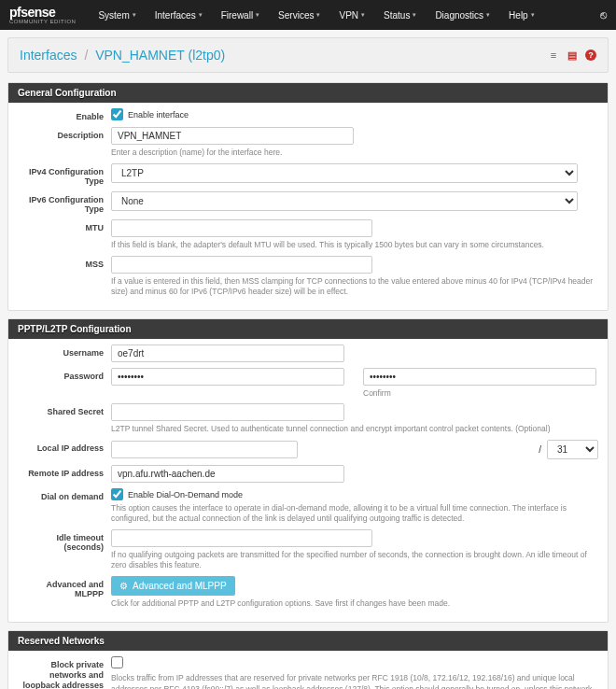 The image size is (616, 689). Describe the element at coordinates (159, 115) in the screenshot. I see `enable-text: Enable interface` at that location.